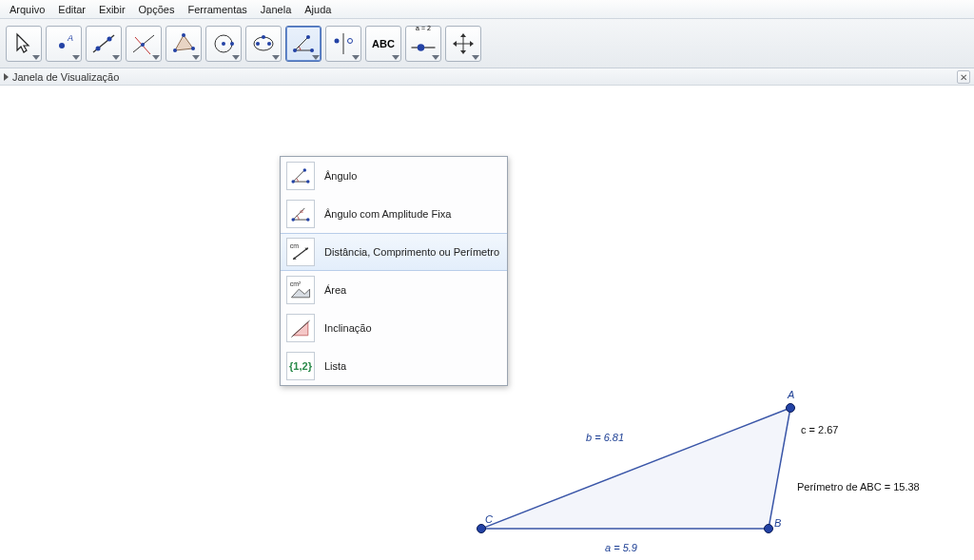 The height and width of the screenshot is (560, 974). What do you see at coordinates (858, 487) in the screenshot?
I see `perimeter-label: Perímetro de ABC = 15.38` at bounding box center [858, 487].